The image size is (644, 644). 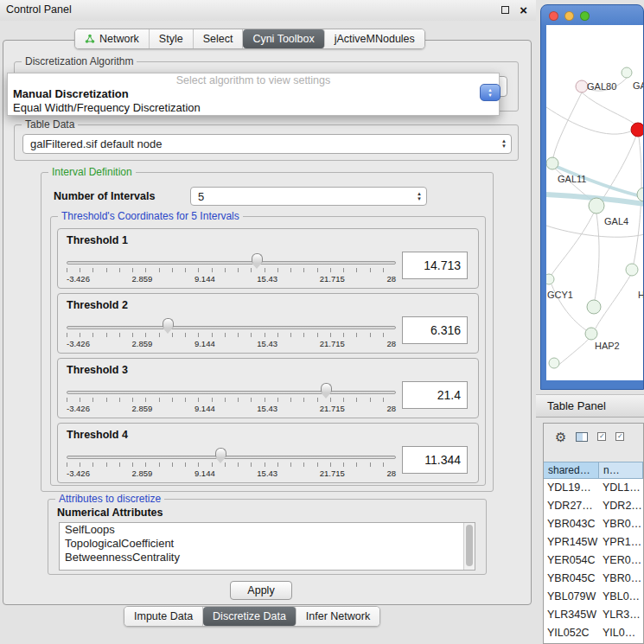 I want to click on apply-button: Apply, so click(x=261, y=590).